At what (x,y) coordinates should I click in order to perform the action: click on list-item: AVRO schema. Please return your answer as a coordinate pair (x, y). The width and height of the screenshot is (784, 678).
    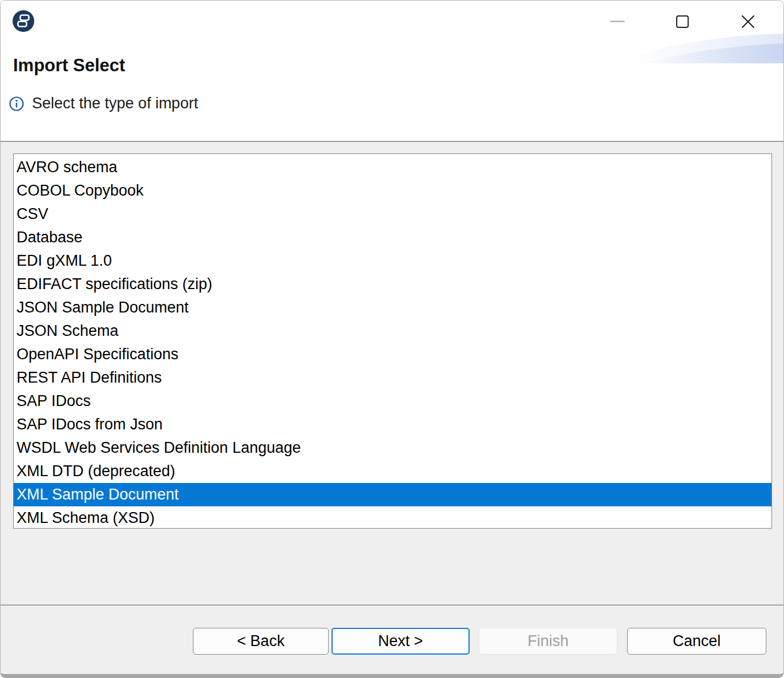
    Looking at the image, I should click on (393, 168).